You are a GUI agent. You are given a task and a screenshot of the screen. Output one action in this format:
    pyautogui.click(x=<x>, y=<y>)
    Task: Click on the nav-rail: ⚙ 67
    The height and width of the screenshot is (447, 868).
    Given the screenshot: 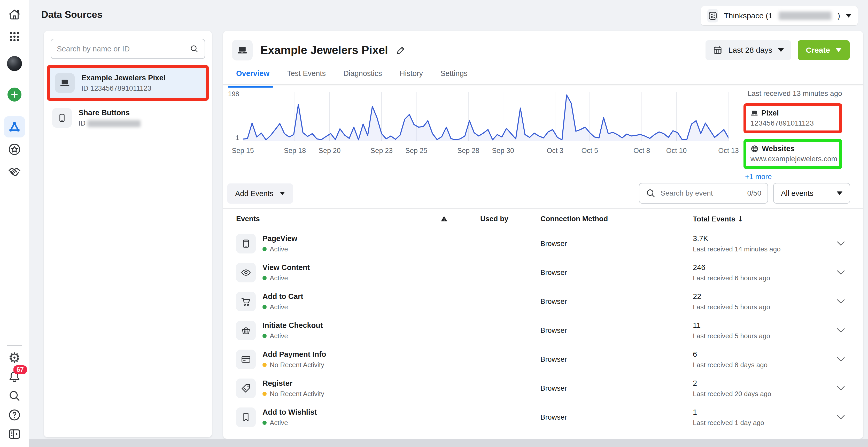 What is the action you would take?
    pyautogui.click(x=14, y=224)
    